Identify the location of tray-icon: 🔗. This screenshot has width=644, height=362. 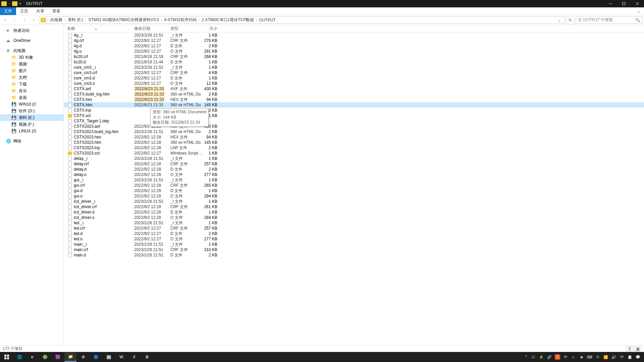
(549, 357).